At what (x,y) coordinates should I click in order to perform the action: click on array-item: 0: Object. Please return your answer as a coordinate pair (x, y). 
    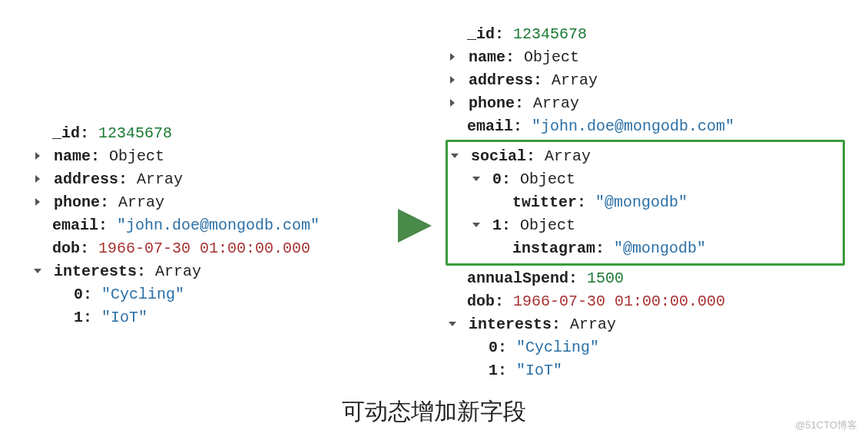
    Looking at the image, I should click on (645, 180).